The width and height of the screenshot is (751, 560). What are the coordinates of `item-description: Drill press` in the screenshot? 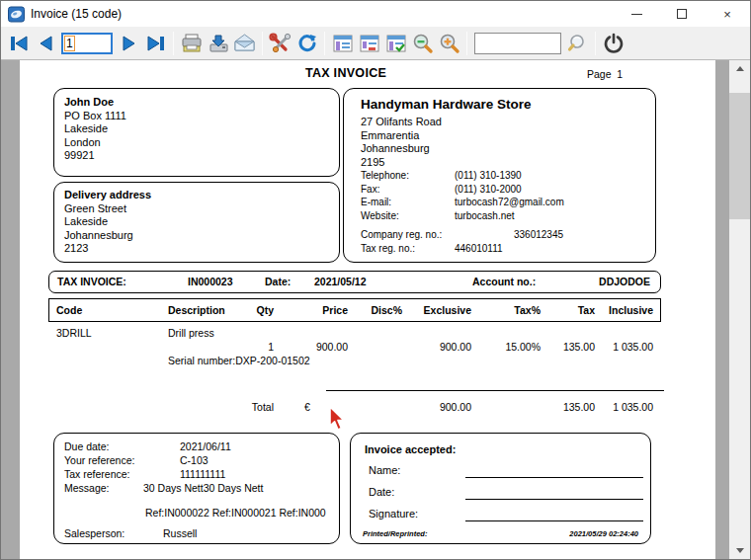 It's located at (202, 333).